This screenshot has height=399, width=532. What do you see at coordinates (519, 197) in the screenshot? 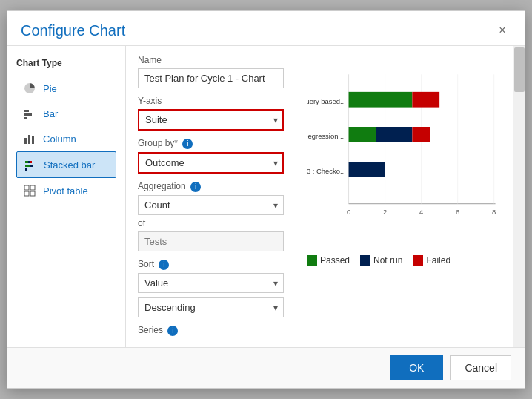
I see `scrollbar` at bounding box center [519, 197].